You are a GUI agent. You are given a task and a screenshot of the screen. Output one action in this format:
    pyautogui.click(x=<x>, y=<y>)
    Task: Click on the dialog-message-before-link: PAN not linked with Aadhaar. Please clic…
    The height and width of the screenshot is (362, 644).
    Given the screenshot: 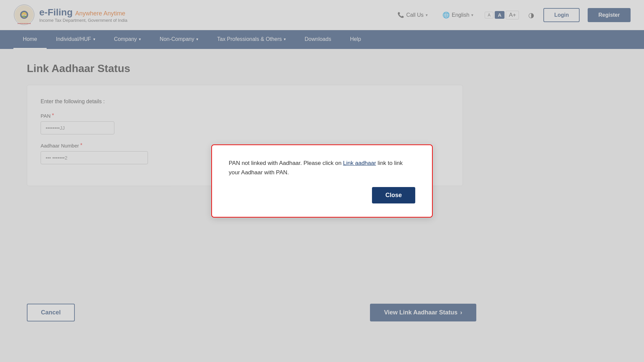 What is the action you would take?
    pyautogui.click(x=286, y=163)
    